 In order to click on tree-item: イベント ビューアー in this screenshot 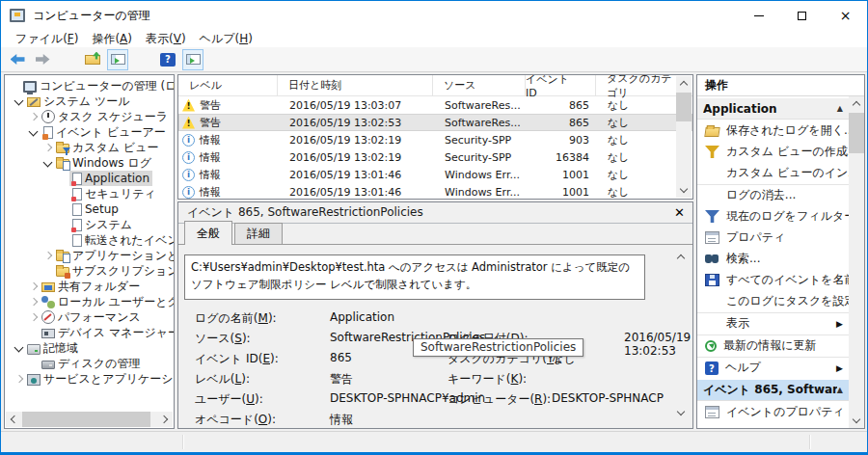, I will do `click(89, 132)`.